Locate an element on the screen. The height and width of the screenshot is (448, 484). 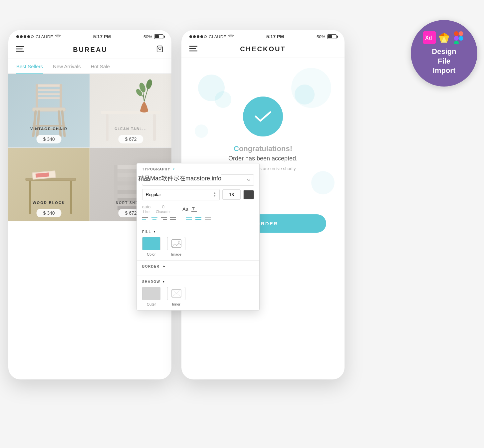
product-card-wood: WOOD BLOCK $ 340 is located at coordinates (49, 185).